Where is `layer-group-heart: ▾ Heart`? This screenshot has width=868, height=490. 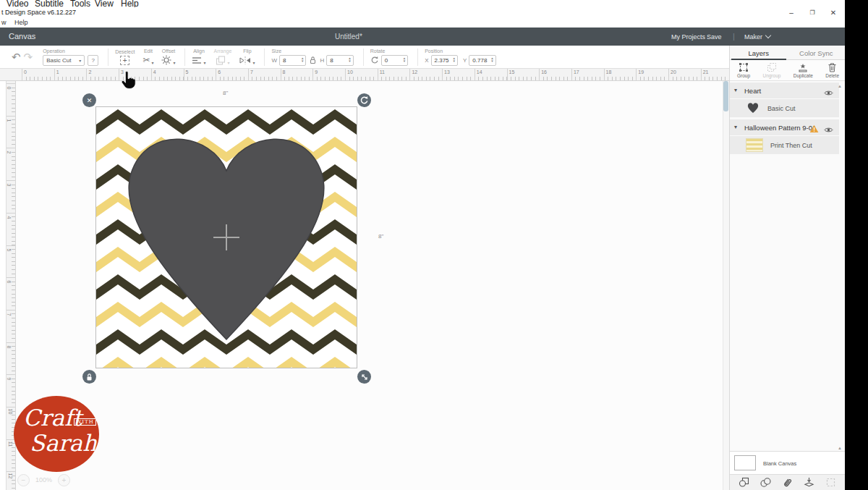 layer-group-heart: ▾ Heart is located at coordinates (784, 90).